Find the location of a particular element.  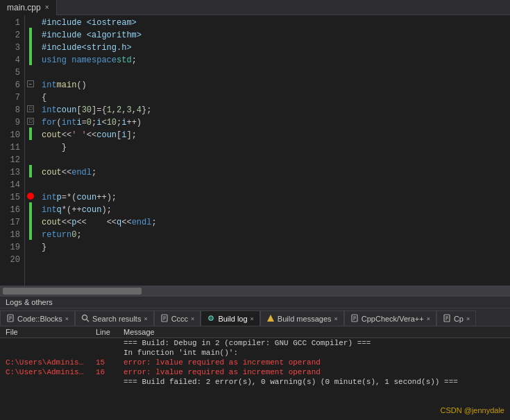

tab-label-codeblocks: Code::Blocks is located at coordinates (40, 319).